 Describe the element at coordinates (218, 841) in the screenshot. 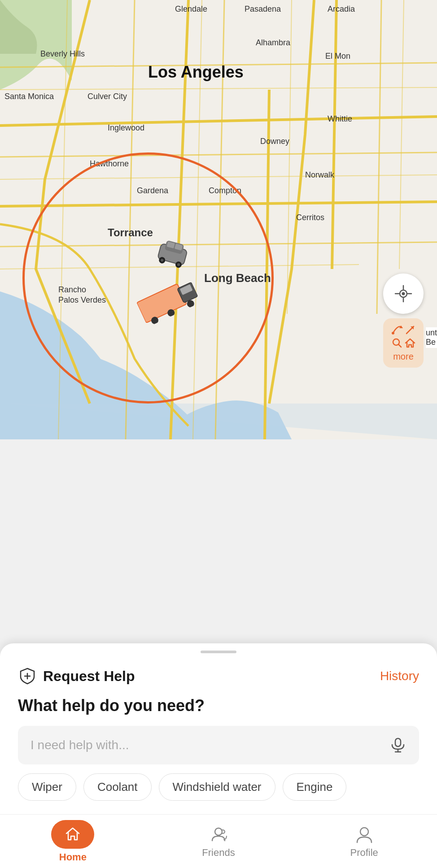

I see `bottom-nav: Home Friends Profile` at that location.